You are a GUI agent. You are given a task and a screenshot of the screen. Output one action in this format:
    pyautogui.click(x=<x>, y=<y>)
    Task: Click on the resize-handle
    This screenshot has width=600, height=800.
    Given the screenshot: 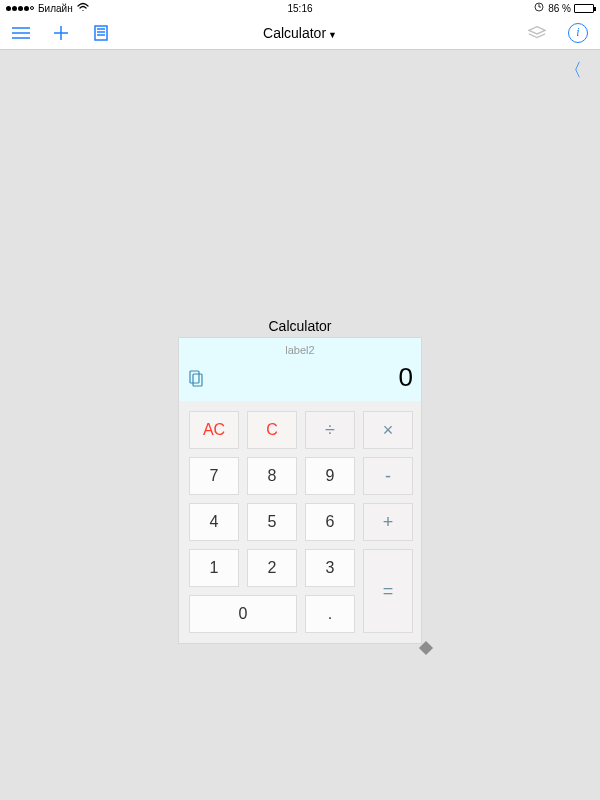 What is the action you would take?
    pyautogui.click(x=426, y=648)
    